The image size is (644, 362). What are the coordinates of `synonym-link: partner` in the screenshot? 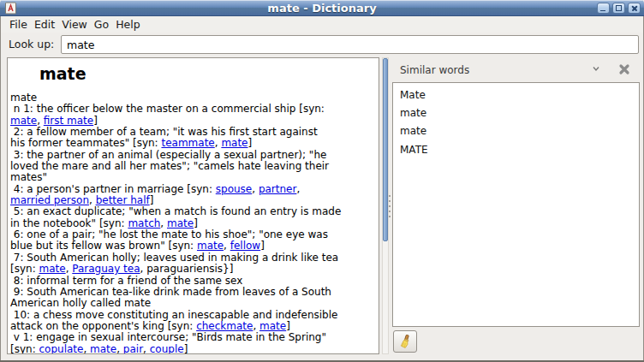 It's located at (277, 189).